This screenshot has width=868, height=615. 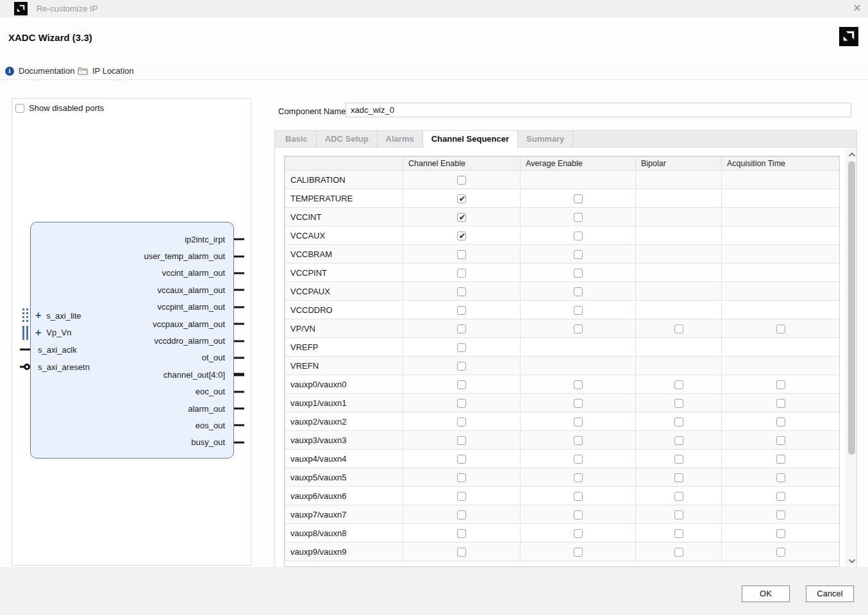 What do you see at coordinates (781, 164) in the screenshot?
I see `column-header-acquisition-time: Acquisition Time` at bounding box center [781, 164].